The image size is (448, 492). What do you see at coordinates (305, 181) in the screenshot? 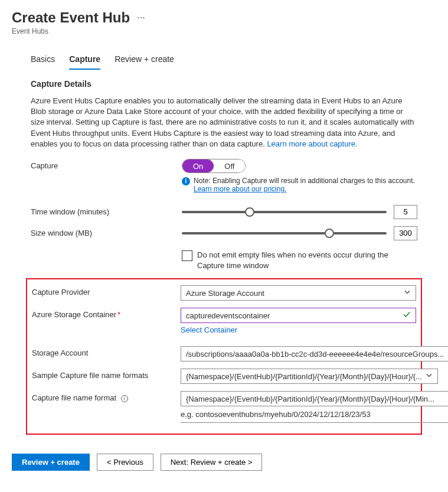
I see `capture-note: Note: Enabling Capture will result in ad…` at bounding box center [305, 181].